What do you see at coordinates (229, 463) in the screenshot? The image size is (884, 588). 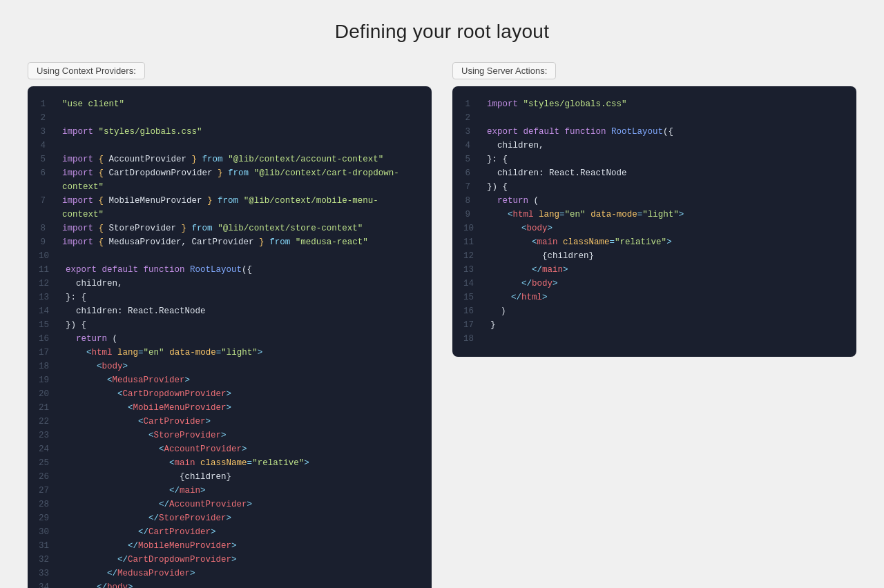 I see `table-row: 25 <main className="relative">` at bounding box center [229, 463].